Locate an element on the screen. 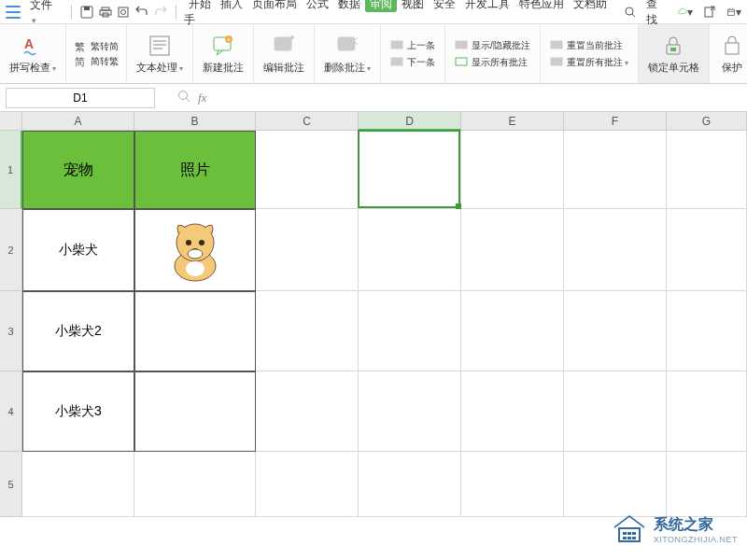 The width and height of the screenshot is (747, 560). prev-comment: 上一条 is located at coordinates (413, 46).